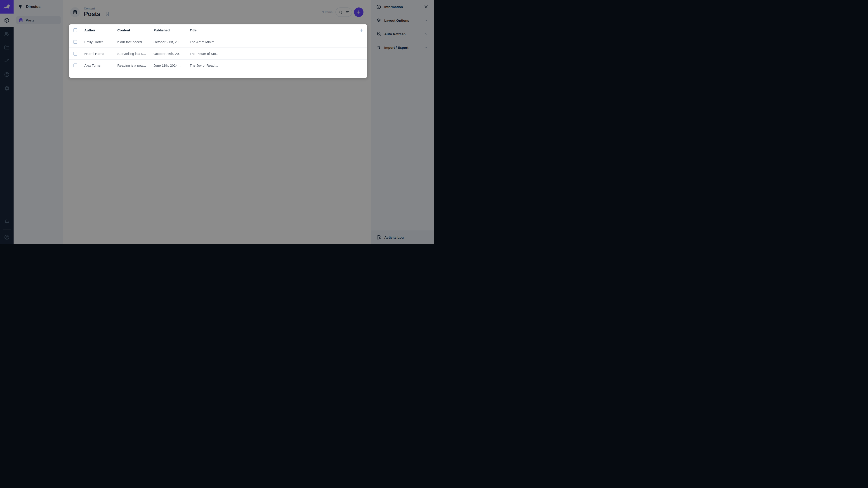 The height and width of the screenshot is (488, 868). Describe the element at coordinates (98, 42) in the screenshot. I see `cell-author: Emily Carter` at that location.